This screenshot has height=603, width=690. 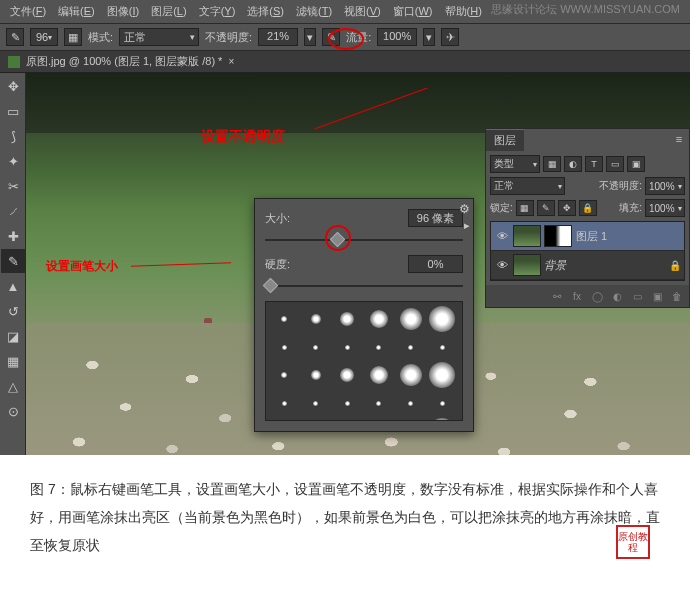 What do you see at coordinates (13, 211) in the screenshot?
I see `eyedropper-tool: ⟋` at bounding box center [13, 211].